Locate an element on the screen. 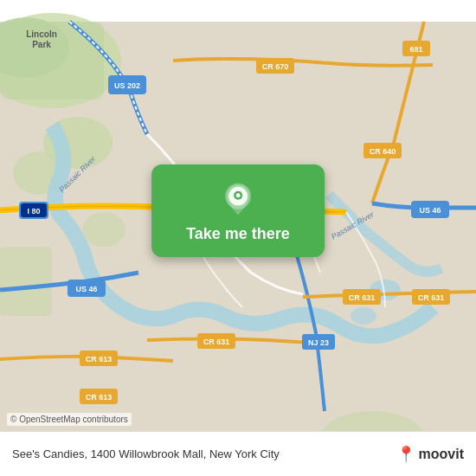  copyright-notice: © OpenStreetMap contributors is located at coordinates (69, 419).